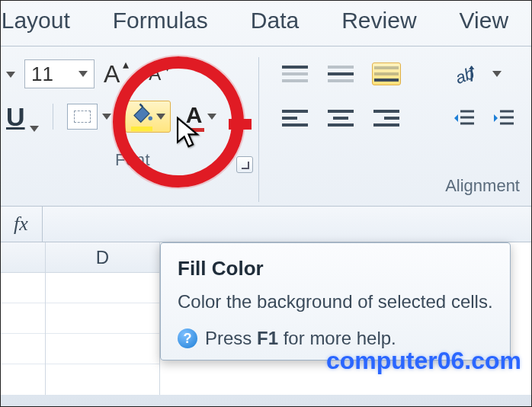  What do you see at coordinates (464, 118) in the screenshot?
I see `decrease-indent-button` at bounding box center [464, 118].